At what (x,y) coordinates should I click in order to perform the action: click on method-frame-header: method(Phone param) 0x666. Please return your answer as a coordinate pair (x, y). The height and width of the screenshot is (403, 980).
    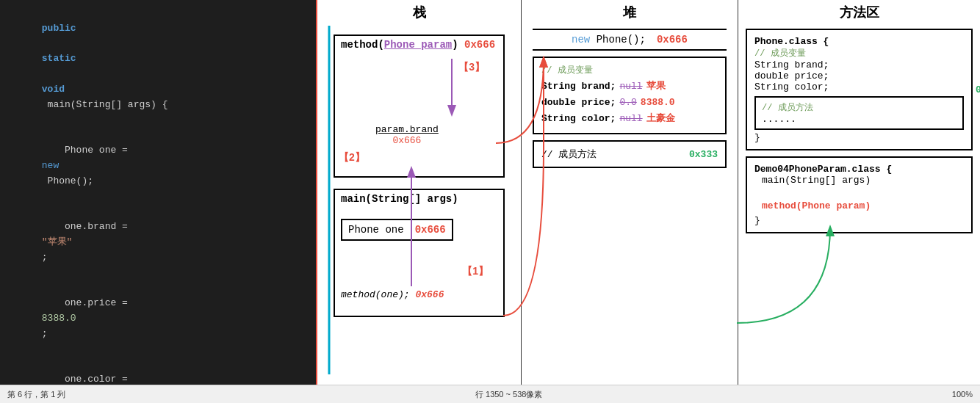
    Looking at the image, I should click on (419, 45).